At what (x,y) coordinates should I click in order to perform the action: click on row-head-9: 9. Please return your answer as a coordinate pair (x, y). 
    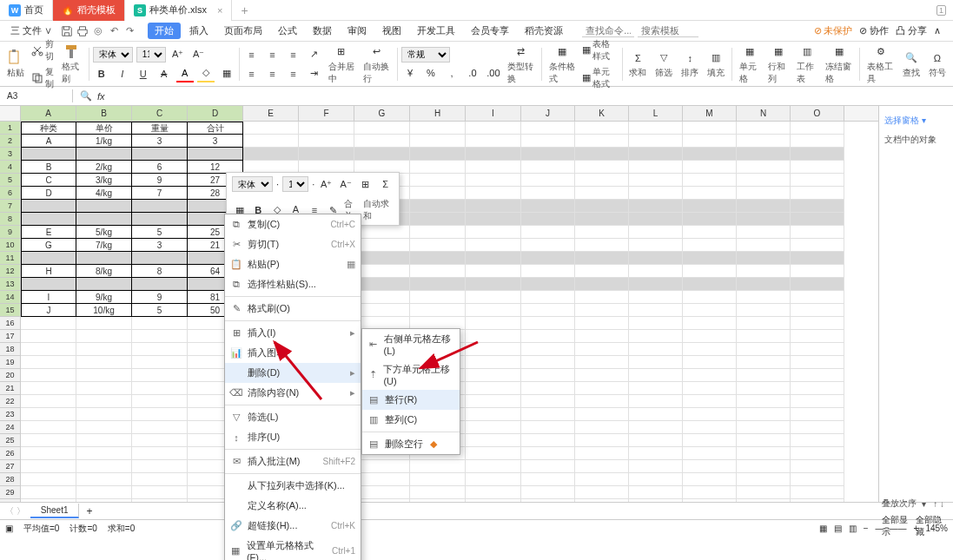
    Looking at the image, I should click on (10, 233).